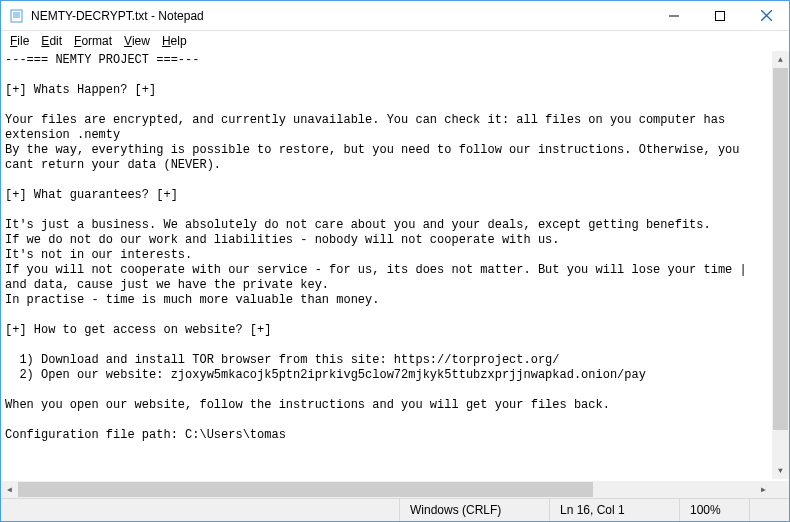  What do you see at coordinates (10, 490) in the screenshot?
I see `scroll-left-icon: ◀` at bounding box center [10, 490].